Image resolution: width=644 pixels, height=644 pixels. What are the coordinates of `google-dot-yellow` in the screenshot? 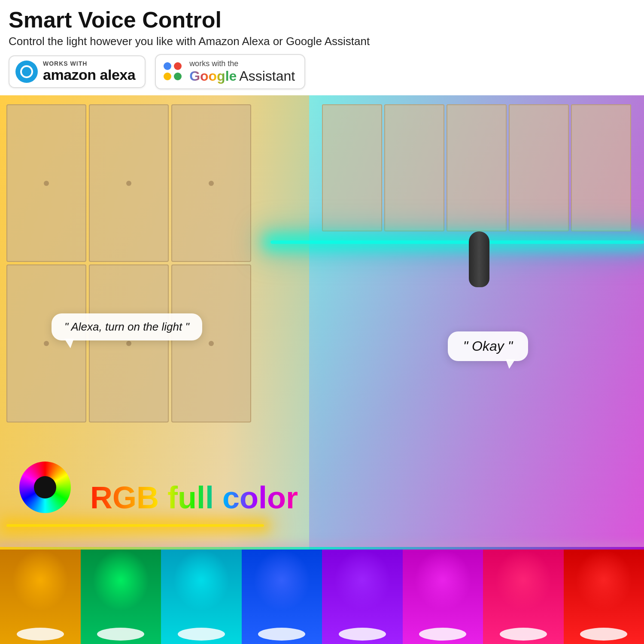 It's located at (167, 76).